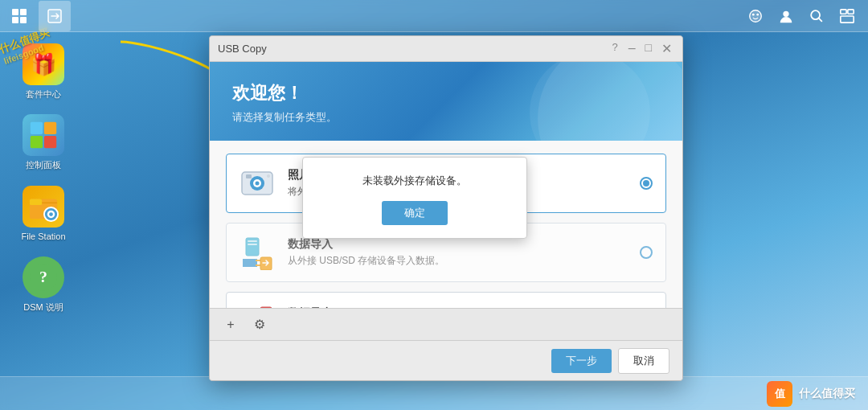 This screenshot has width=868, height=410. Describe the element at coordinates (257, 252) in the screenshot. I see `data-import-icon` at that location.